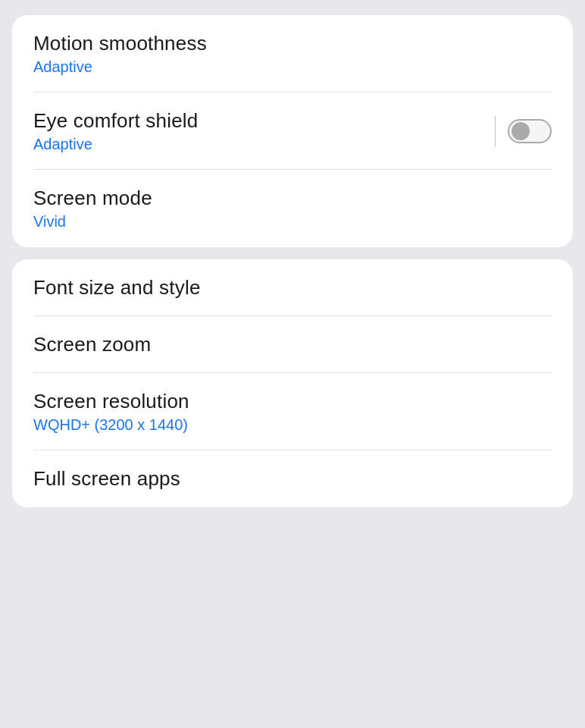 This screenshot has width=585, height=728. What do you see at coordinates (120, 67) in the screenshot?
I see `motion-smoothness-subtitle: Adaptive` at bounding box center [120, 67].